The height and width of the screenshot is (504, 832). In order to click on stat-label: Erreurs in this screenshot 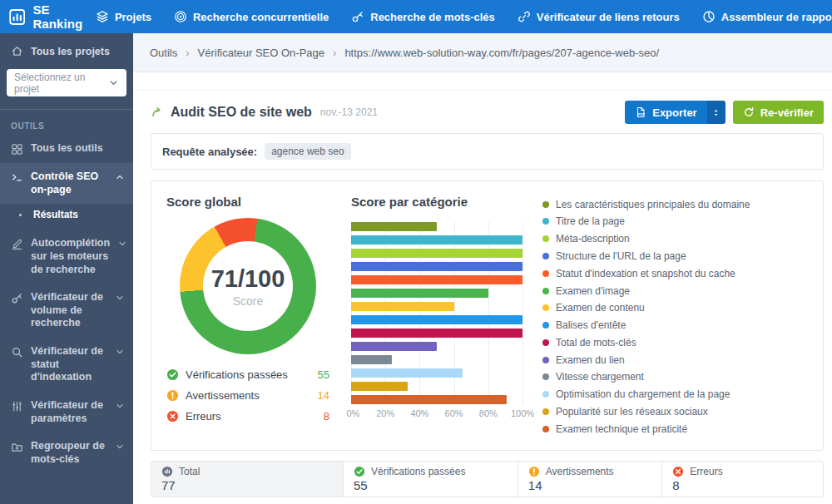, I will do `click(203, 416)`.